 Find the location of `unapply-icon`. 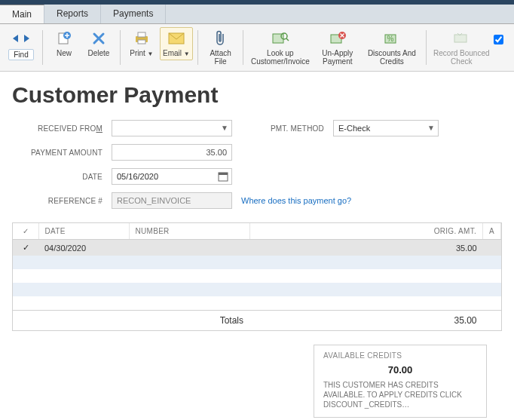

unapply-icon is located at coordinates (338, 38).